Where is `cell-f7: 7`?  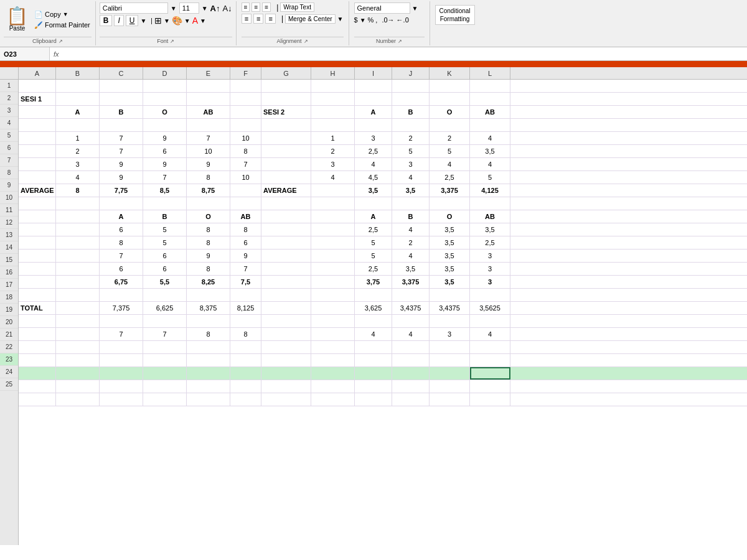 cell-f7: 7 is located at coordinates (246, 164).